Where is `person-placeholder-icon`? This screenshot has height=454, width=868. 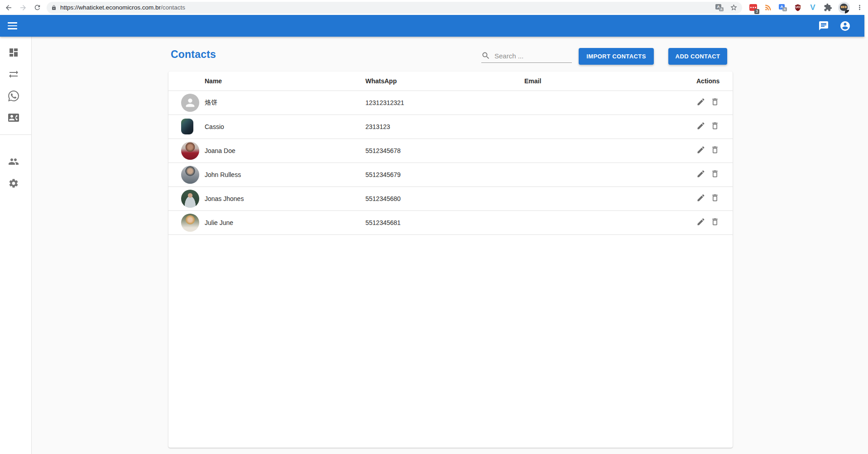
person-placeholder-icon is located at coordinates (190, 103).